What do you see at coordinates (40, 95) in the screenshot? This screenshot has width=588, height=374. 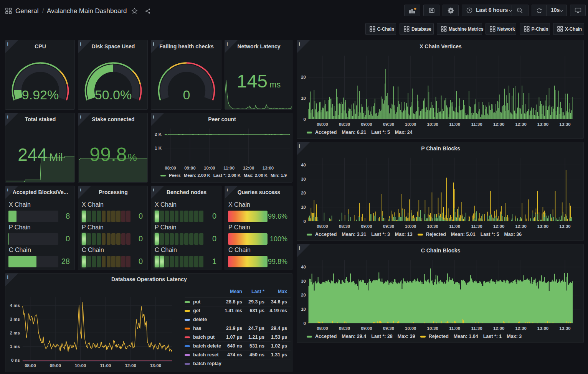 I see `svg-text: 9.92%` at bounding box center [40, 95].